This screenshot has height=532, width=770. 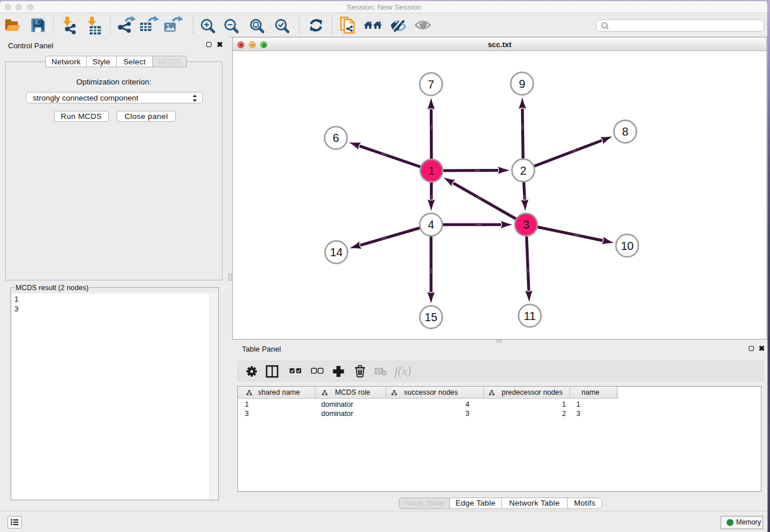 I want to click on svg-text: f(x), so click(x=402, y=371).